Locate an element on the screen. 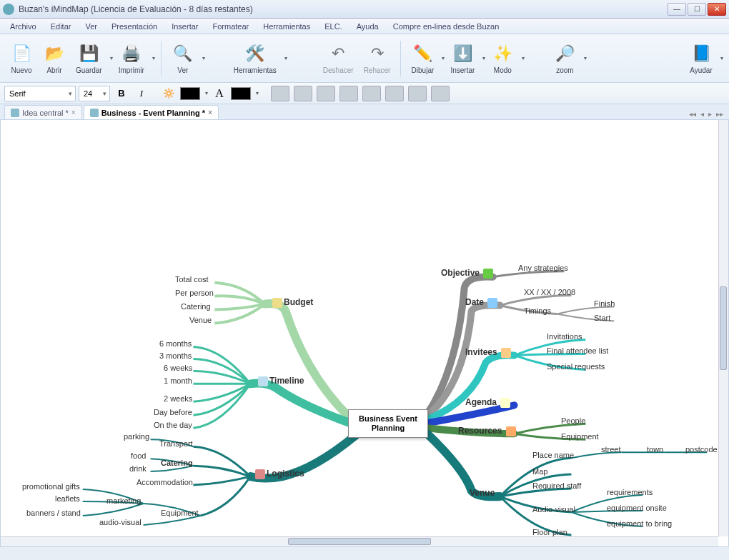 The height and width of the screenshot is (560, 729). italic-button: I is located at coordinates (142, 94).